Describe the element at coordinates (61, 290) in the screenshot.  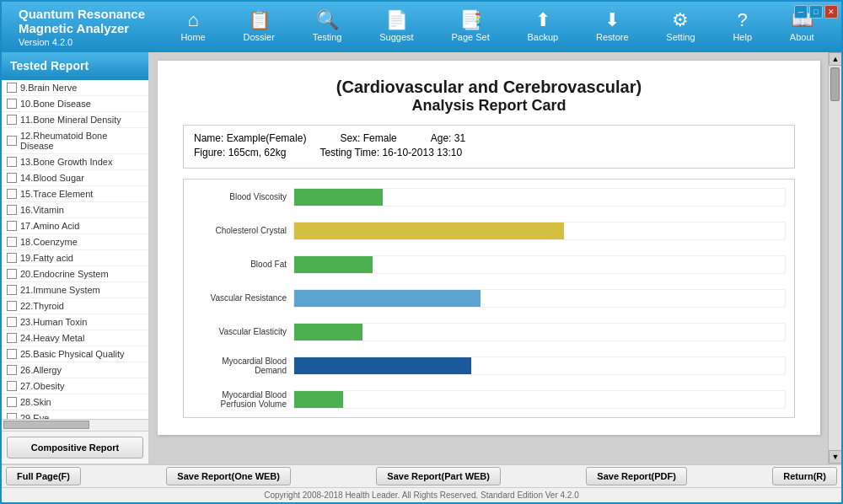
I see `list-item-label: 21.Immune System` at that location.